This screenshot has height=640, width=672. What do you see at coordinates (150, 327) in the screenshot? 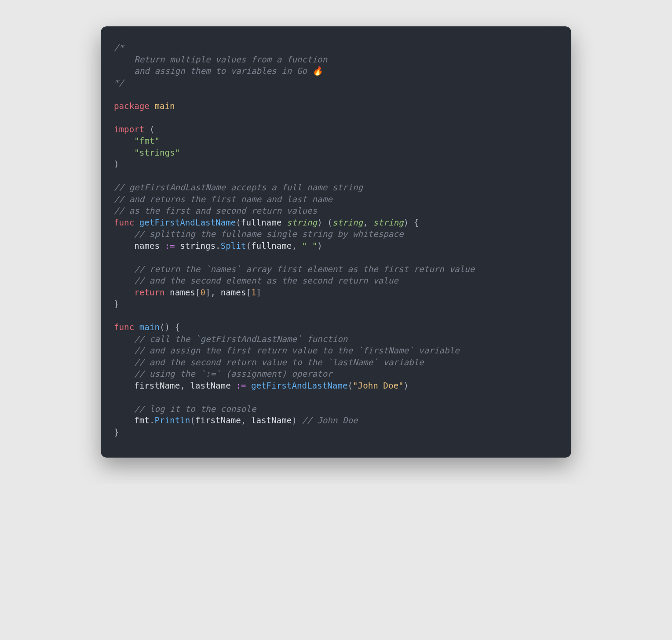
I see `func-main: main` at bounding box center [150, 327].